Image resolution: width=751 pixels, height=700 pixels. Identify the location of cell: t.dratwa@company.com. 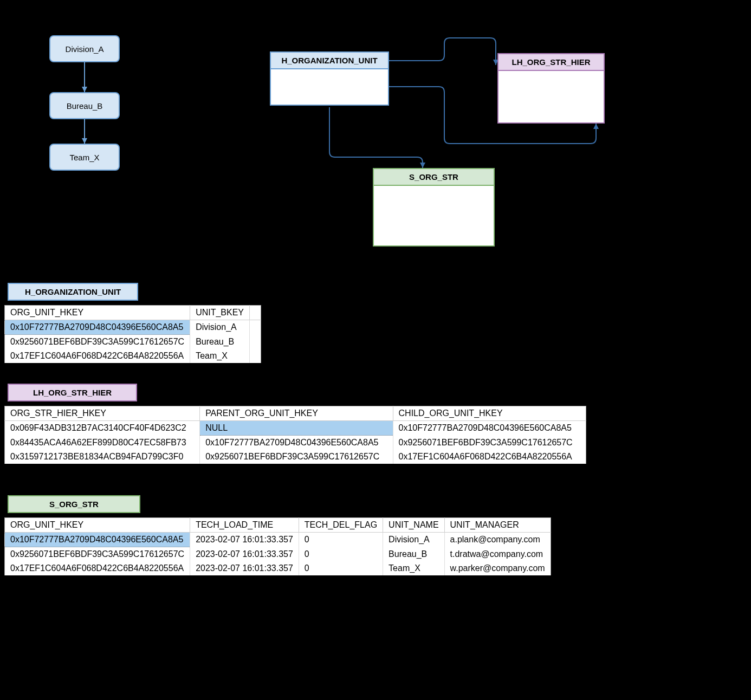
(497, 555).